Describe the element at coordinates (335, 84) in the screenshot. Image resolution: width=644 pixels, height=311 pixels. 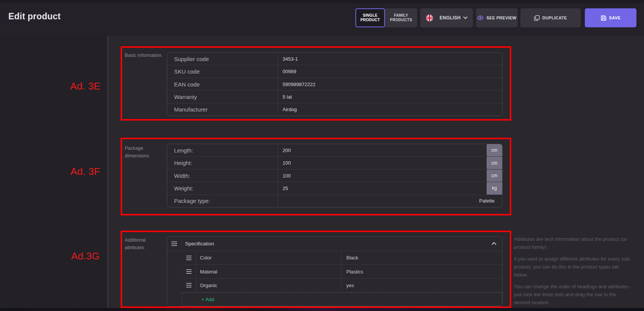
I see `table-row: EAN code 590989872222` at that location.